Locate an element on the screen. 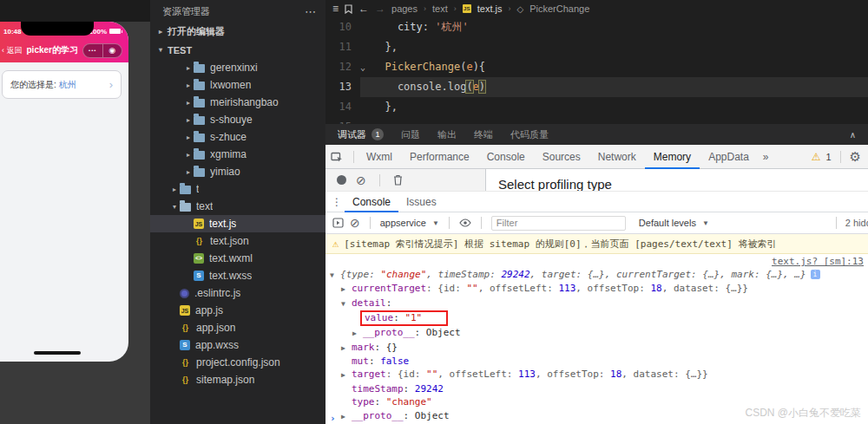 The height and width of the screenshot is (424, 868). collapse-panel-icon: ∧ is located at coordinates (852, 135).